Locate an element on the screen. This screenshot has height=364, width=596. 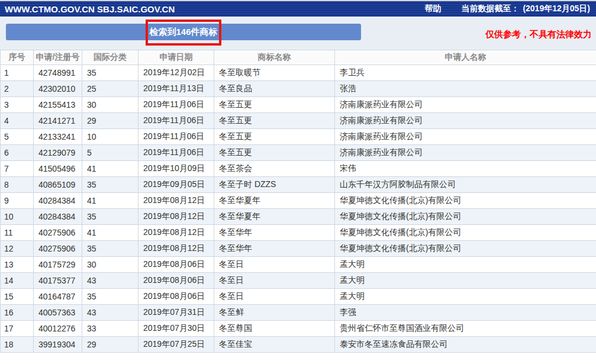
trademark-link: 冬至佳宝 is located at coordinates (275, 344).